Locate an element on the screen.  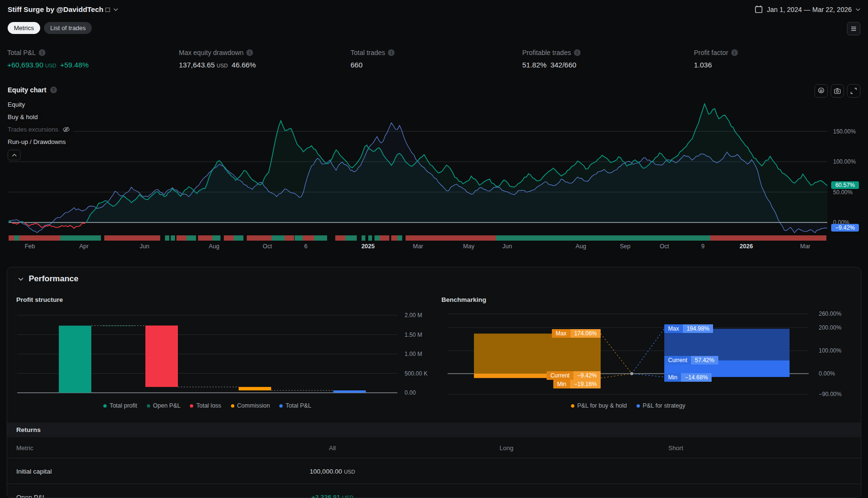
profit-axis-label: 0.00 is located at coordinates (410, 393).